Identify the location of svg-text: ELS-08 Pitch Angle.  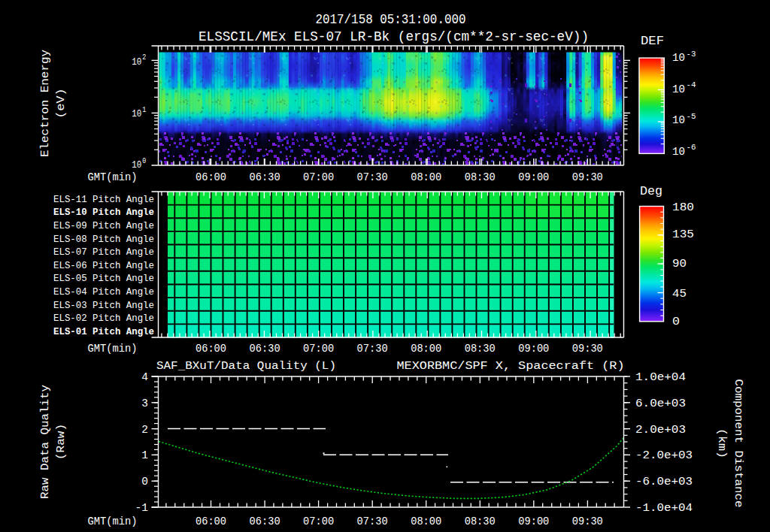
(104, 239).